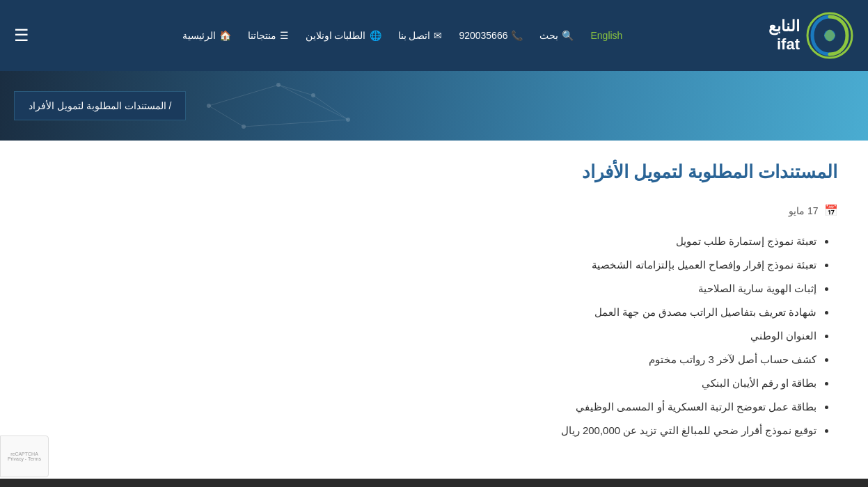 This screenshot has height=487, width=868. I want to click on nav-item-products: ☰ منتجاتنا, so click(269, 35).